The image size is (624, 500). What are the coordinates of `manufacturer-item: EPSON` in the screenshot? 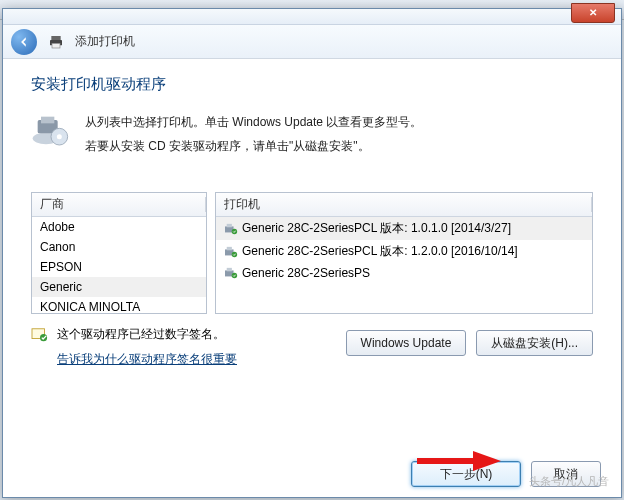 It's located at (119, 267).